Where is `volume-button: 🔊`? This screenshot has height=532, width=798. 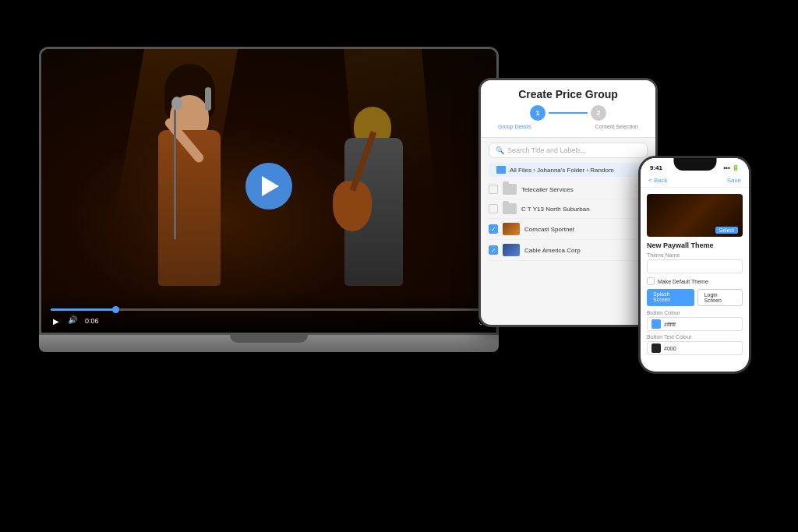 volume-button: 🔊 is located at coordinates (73, 321).